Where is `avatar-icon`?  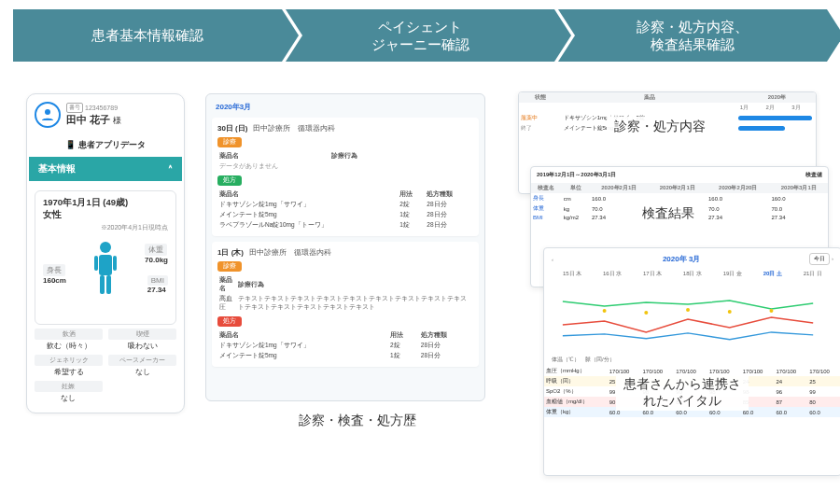 avatar-icon is located at coordinates (48, 115).